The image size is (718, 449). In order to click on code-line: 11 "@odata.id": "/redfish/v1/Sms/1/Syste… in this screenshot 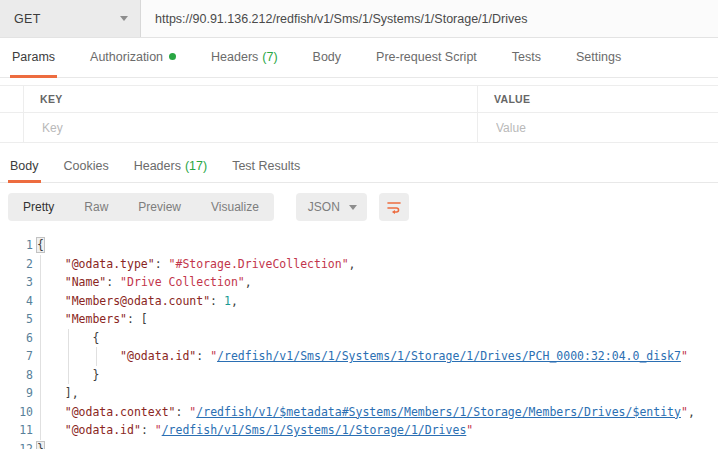, I will do `click(359, 430)`.